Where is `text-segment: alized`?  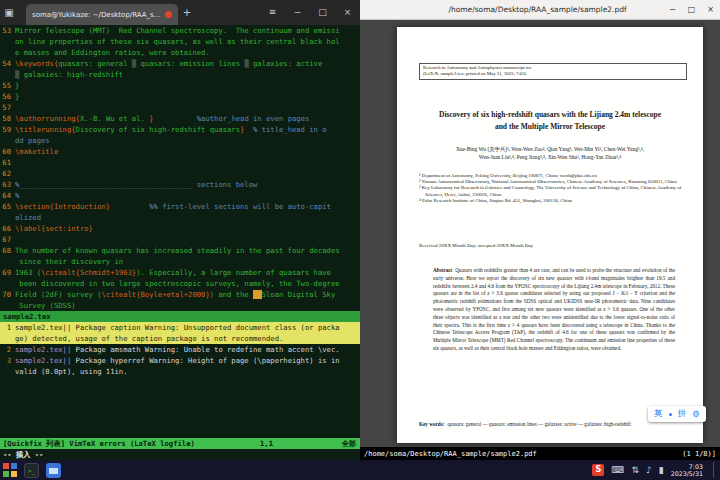
text-segment: alized is located at coordinates (28, 218).